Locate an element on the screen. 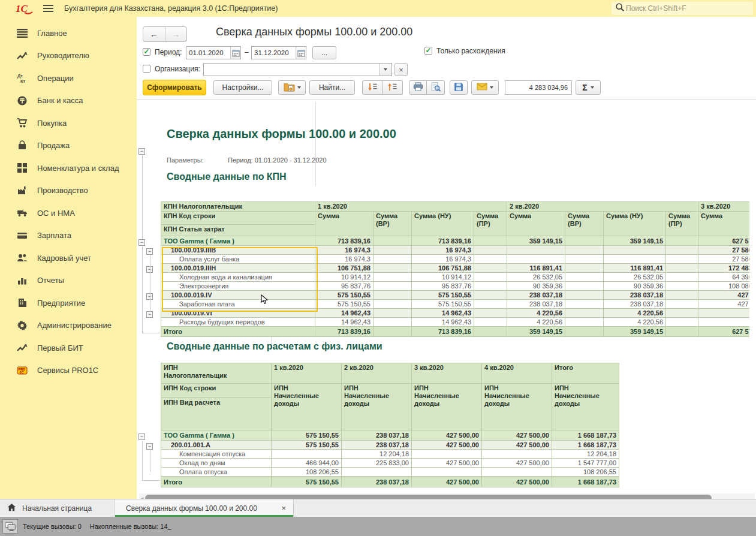 The height and width of the screenshot is (536, 756). row-label-cell: ТОО Gamma ( Гамма ) is located at coordinates (216, 435).